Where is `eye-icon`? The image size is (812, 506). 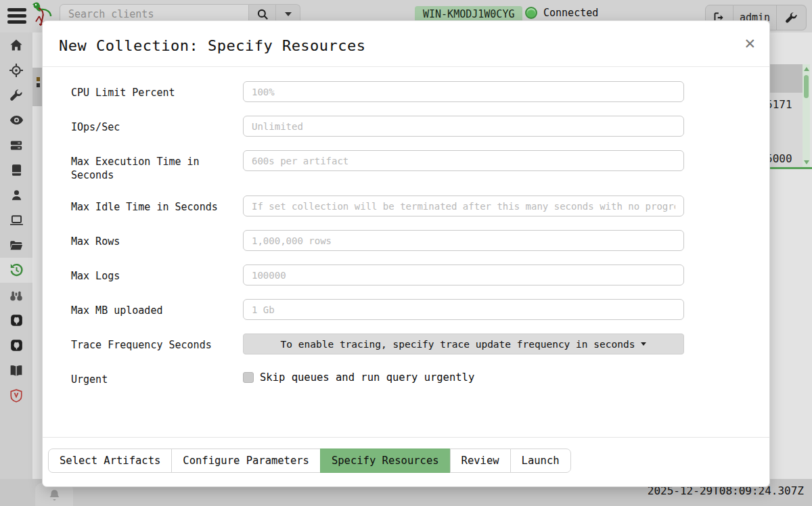
eye-icon is located at coordinates (16, 120).